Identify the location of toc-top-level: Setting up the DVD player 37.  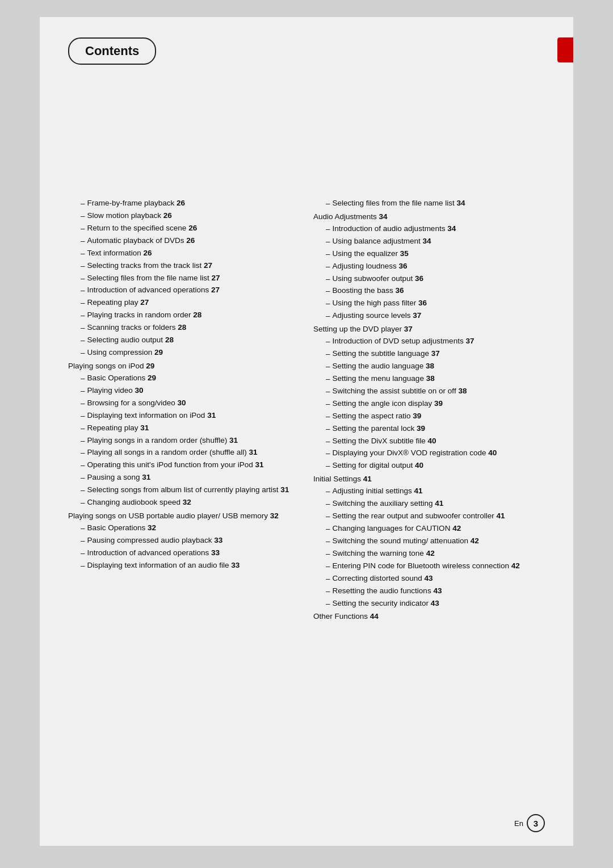
(429, 329).